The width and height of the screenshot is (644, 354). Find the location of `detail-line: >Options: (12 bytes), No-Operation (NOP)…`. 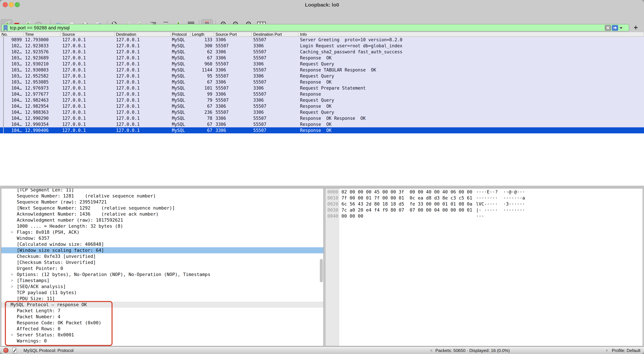

detail-line: >Options: (12 bytes), No-Operation (NOP)… is located at coordinates (162, 274).